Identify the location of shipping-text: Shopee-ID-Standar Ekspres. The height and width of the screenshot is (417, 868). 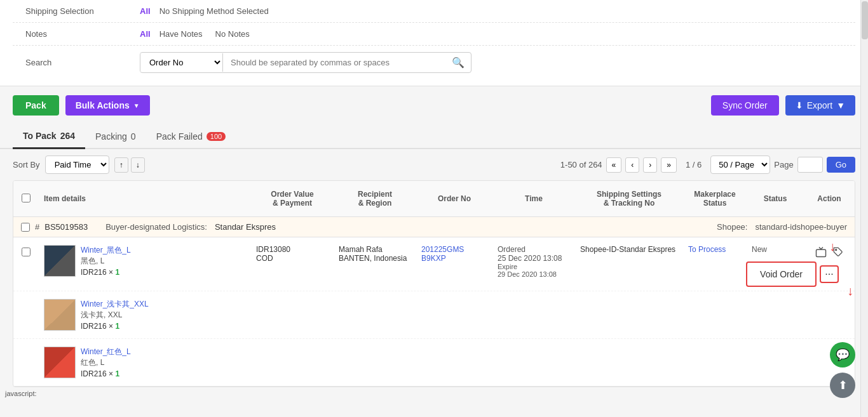
(629, 249).